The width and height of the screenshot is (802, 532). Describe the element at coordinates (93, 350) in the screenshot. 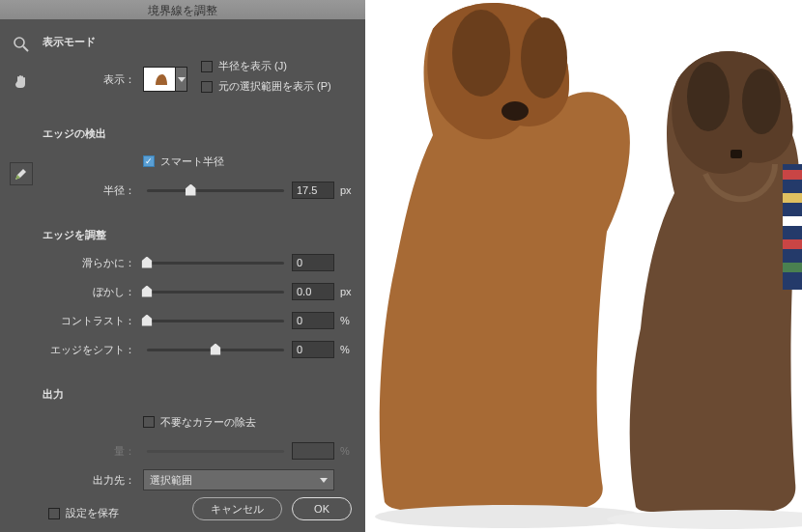

I see `shift-label: エッジをシフト：` at that location.